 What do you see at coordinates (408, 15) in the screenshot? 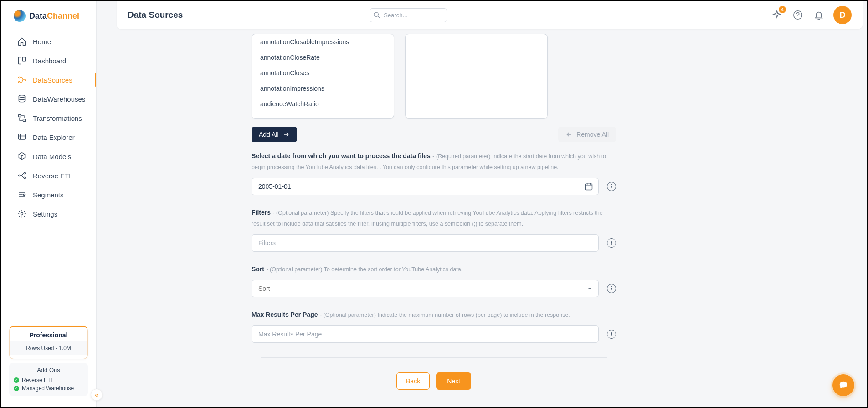
I see `search-wrap` at bounding box center [408, 15].